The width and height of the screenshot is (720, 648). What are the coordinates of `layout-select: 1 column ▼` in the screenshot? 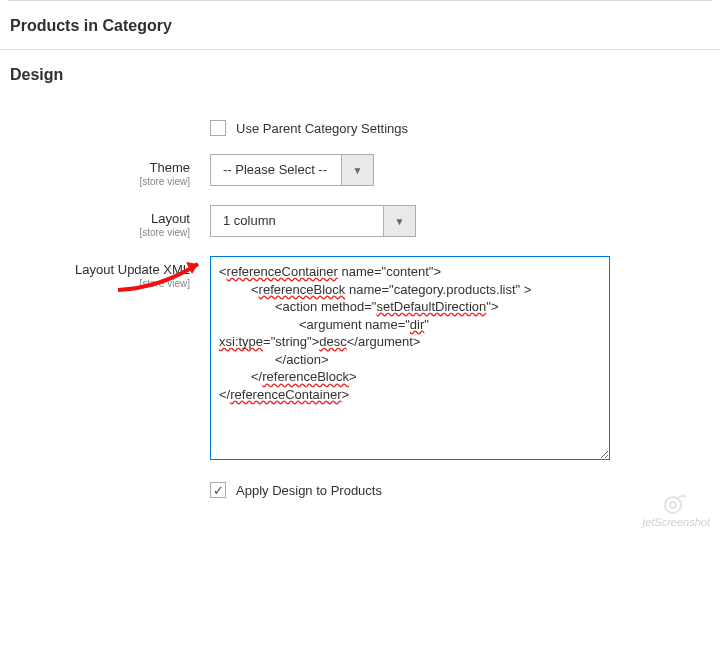 It's located at (313, 221).